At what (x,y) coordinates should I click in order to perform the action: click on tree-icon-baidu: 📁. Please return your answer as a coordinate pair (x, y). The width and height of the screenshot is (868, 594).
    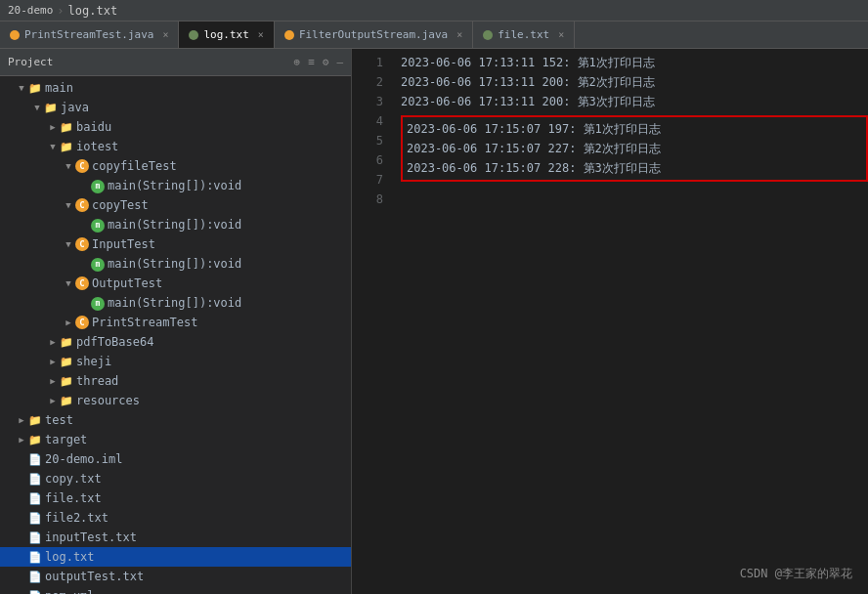
    Looking at the image, I should click on (66, 127).